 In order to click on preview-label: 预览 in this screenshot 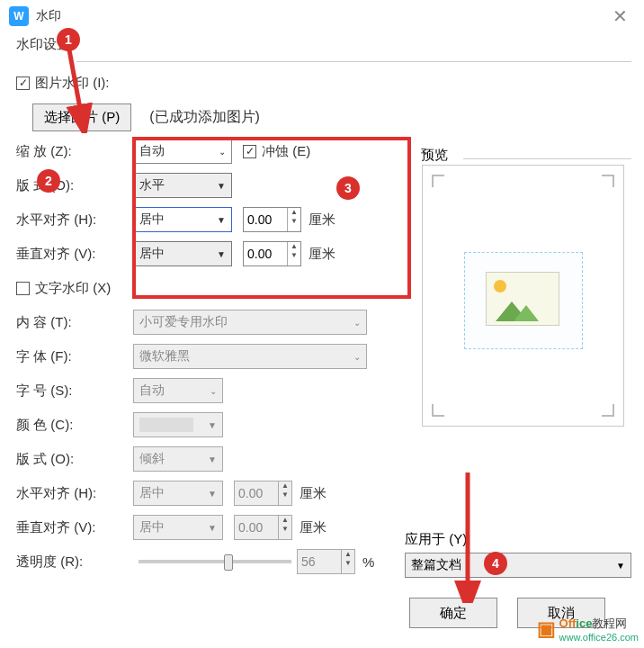, I will do `click(434, 155)`.